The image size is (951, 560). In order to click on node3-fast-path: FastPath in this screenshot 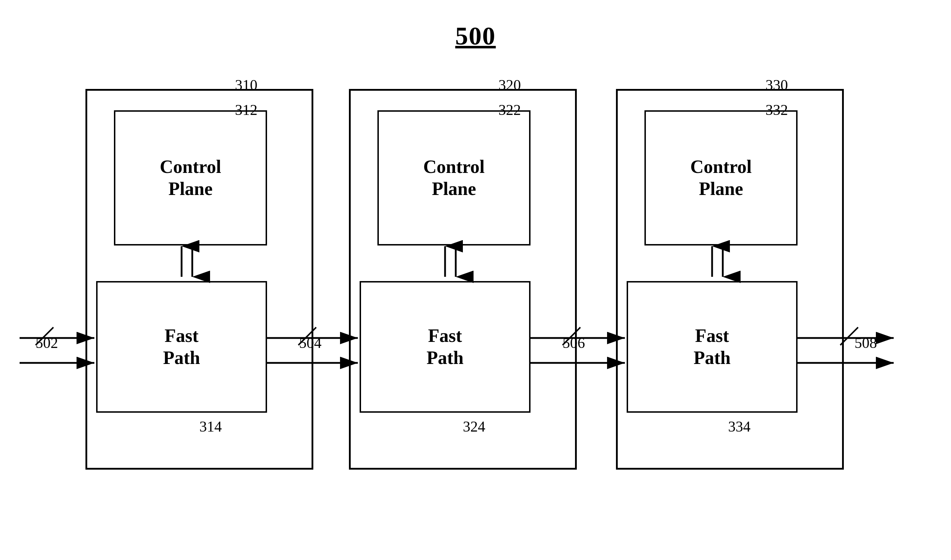, I will do `click(712, 347)`.